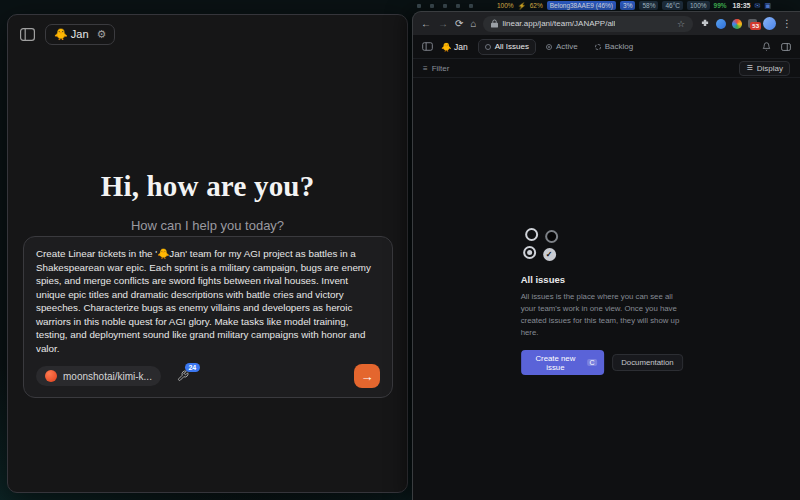 This screenshot has width=800, height=500. Describe the element at coordinates (454, 47) in the screenshot. I see `team-name: 🐥 Jan` at that location.